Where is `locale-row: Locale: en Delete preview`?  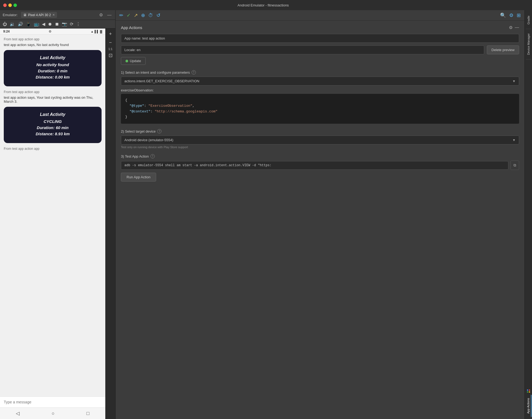 locale-row: Locale: en Delete preview is located at coordinates (320, 50).